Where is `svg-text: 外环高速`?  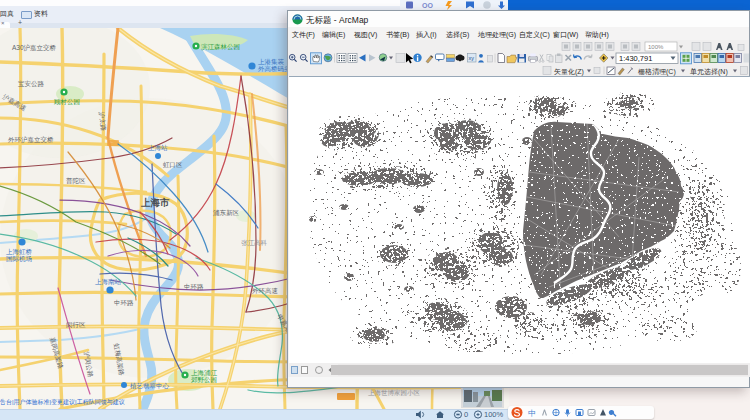 svg-text: 外环高速 is located at coordinates (265, 290).